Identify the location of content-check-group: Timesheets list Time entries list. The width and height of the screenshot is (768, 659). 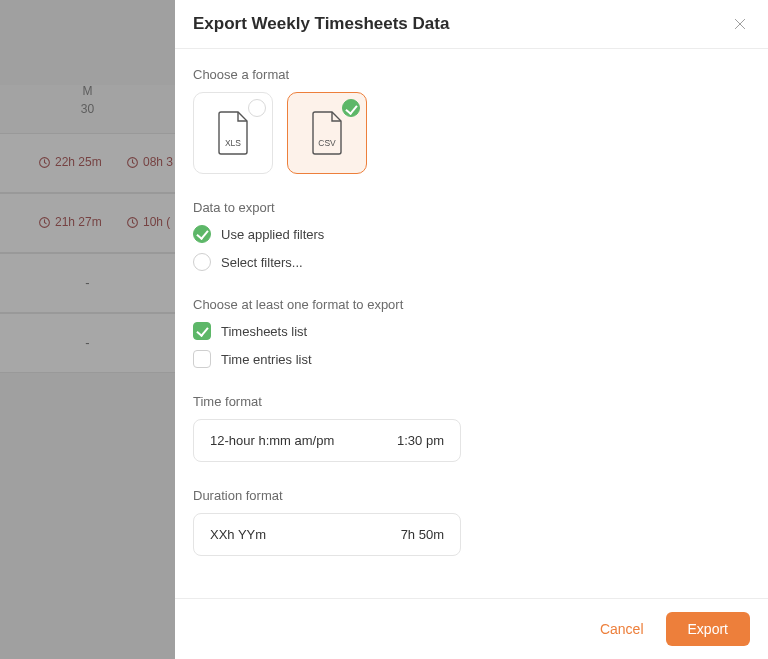
(472, 345).